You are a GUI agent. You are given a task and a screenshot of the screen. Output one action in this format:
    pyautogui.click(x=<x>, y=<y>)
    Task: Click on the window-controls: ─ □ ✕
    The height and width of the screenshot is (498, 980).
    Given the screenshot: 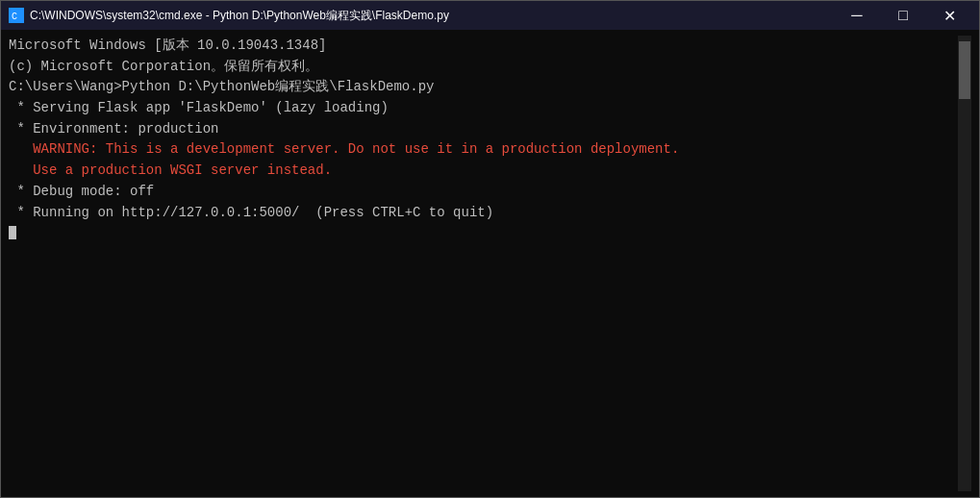 What is the action you would take?
    pyautogui.click(x=903, y=15)
    